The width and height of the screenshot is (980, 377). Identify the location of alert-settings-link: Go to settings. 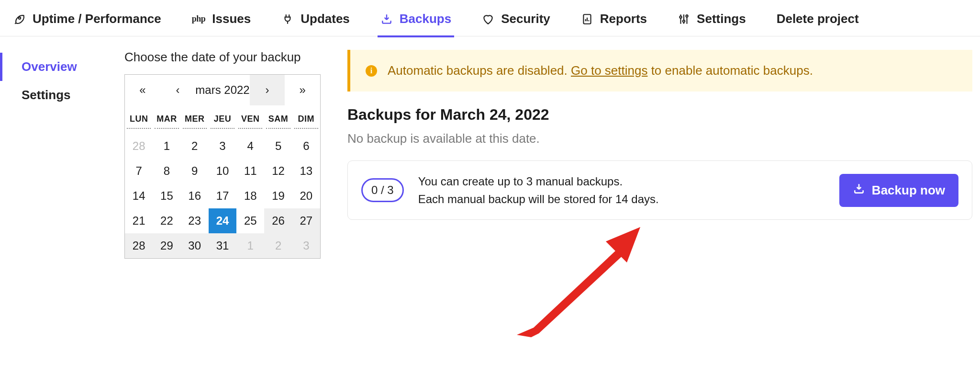
(609, 70).